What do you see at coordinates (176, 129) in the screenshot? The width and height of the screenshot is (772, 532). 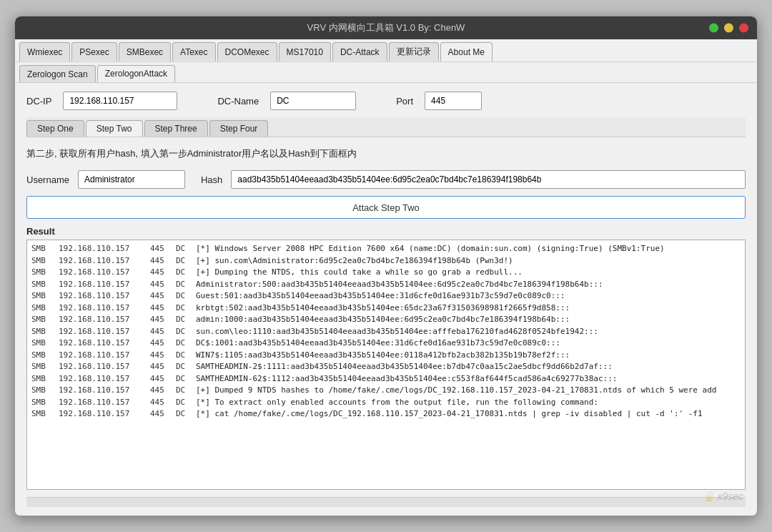 I see `step-three-tab: Step Three` at bounding box center [176, 129].